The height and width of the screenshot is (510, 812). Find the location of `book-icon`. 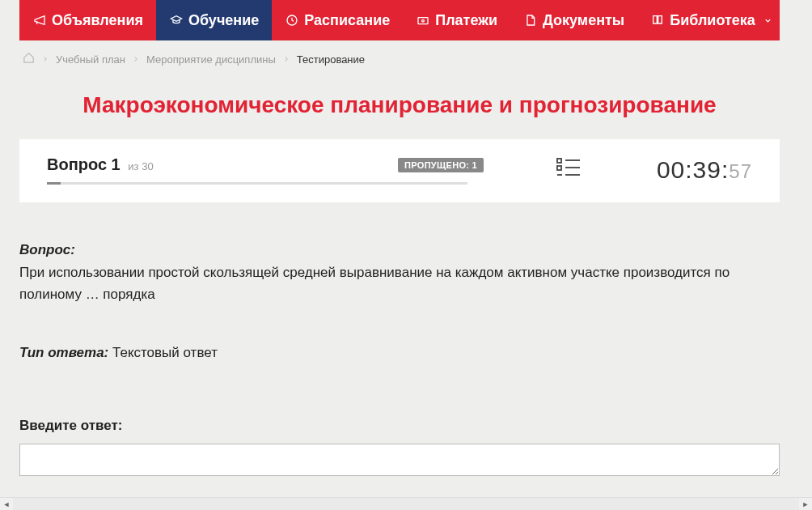

book-icon is located at coordinates (658, 20).